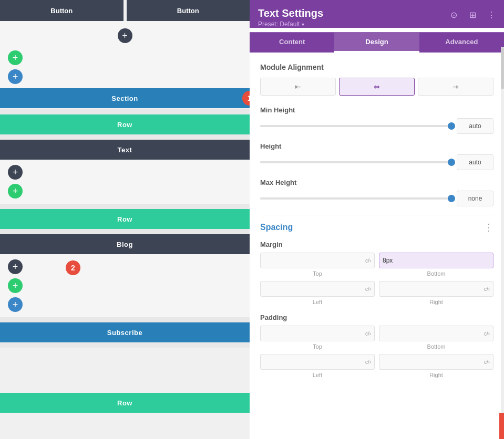 The height and width of the screenshot is (439, 504). I want to click on row-bar-bottom: Row, so click(125, 403).